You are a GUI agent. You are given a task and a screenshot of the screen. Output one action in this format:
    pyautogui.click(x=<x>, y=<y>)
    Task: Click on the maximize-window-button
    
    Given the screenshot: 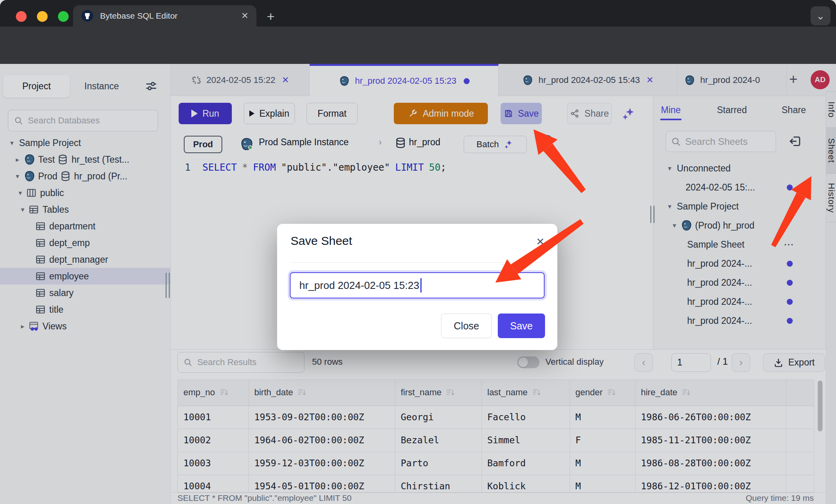 What is the action you would take?
    pyautogui.click(x=64, y=17)
    